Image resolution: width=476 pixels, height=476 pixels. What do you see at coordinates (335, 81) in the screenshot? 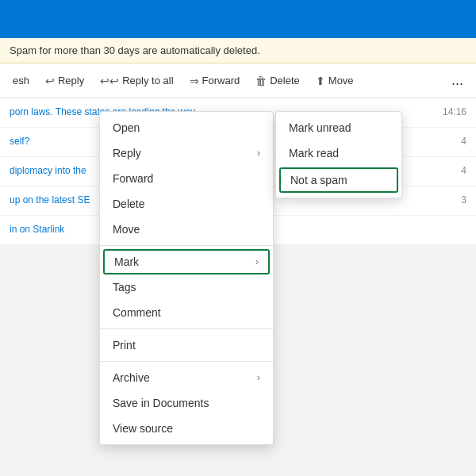
I see `move-button: ⬆ Move` at bounding box center [335, 81].